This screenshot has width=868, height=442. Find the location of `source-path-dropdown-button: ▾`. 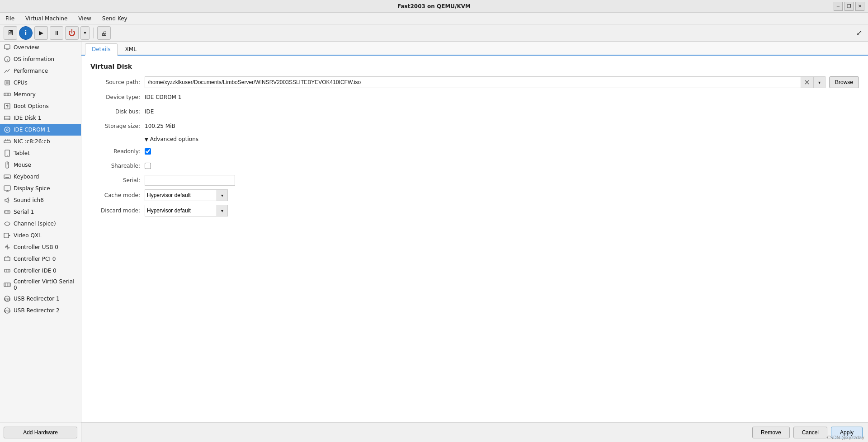

source-path-dropdown-button: ▾ is located at coordinates (820, 82).